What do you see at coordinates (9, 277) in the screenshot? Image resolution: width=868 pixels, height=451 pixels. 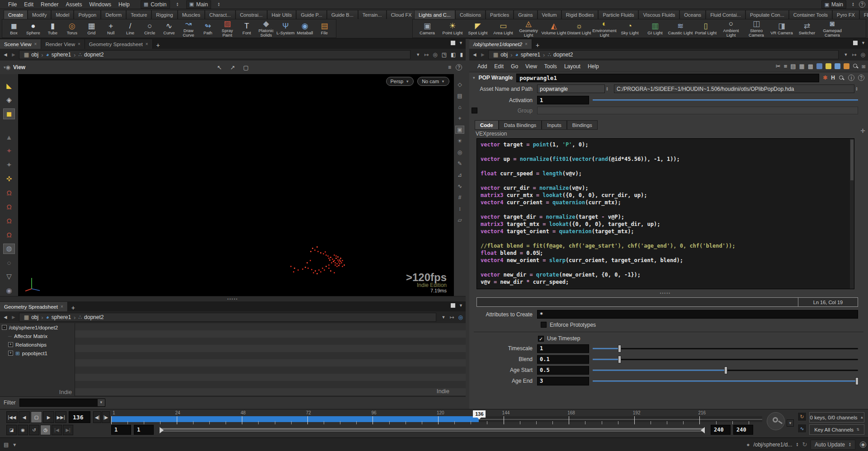 I see `flipbook-icon: ▽` at bounding box center [9, 277].